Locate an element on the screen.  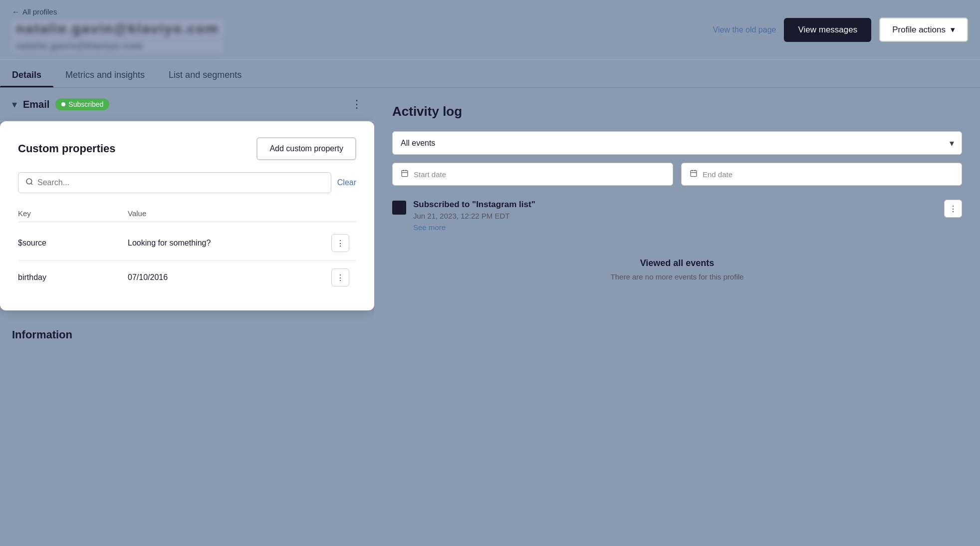
email-label: Email is located at coordinates (36, 105).